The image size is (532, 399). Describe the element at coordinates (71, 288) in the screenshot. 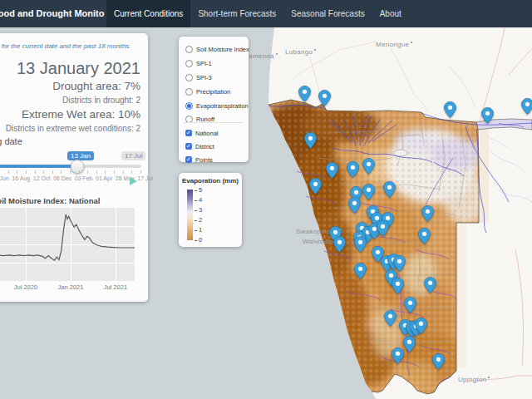

I see `x-axis-tick: Jan 2021` at that location.